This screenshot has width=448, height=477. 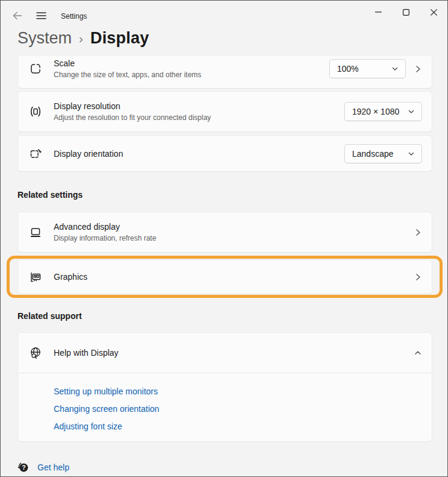 I want to click on minimize-icon, so click(x=379, y=12).